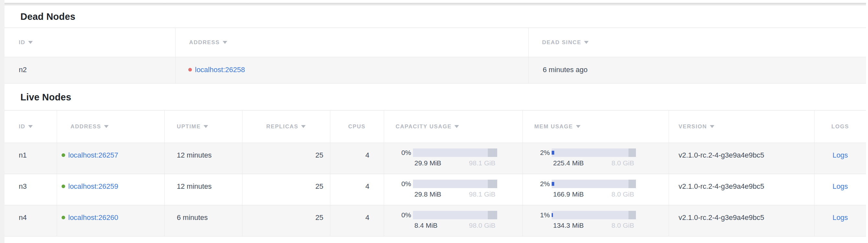  I want to click on mem-used-value: 166.9 MiB, so click(569, 194).